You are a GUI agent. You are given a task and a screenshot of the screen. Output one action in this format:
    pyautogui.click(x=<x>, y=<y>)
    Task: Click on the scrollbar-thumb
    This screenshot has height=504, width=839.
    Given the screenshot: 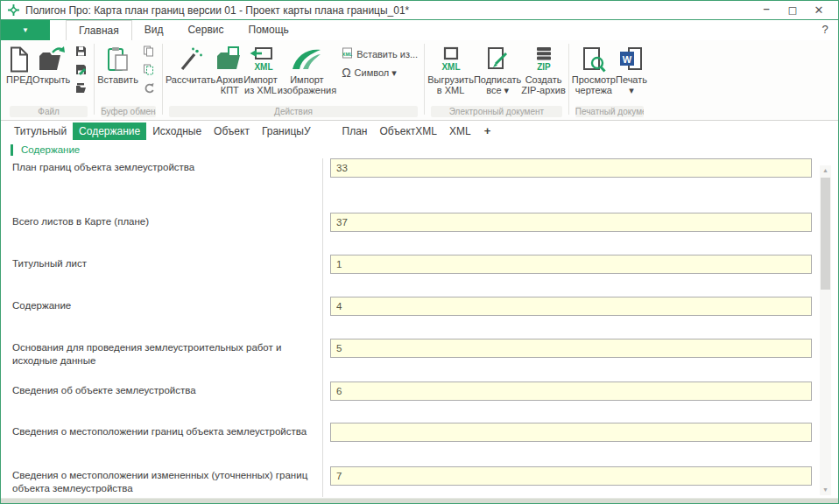 What is the action you would take?
    pyautogui.click(x=825, y=234)
    